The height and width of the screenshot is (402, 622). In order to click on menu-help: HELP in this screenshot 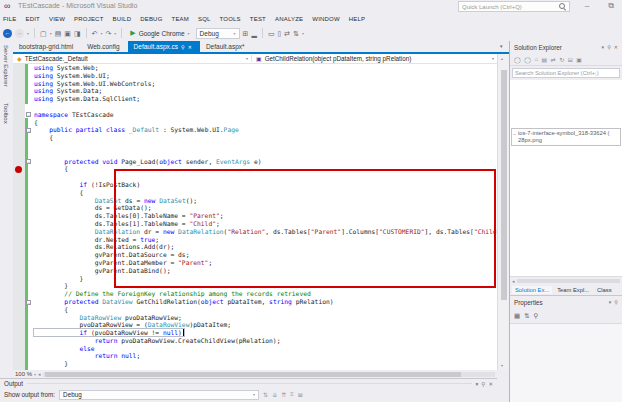, I will do `click(357, 19)`.